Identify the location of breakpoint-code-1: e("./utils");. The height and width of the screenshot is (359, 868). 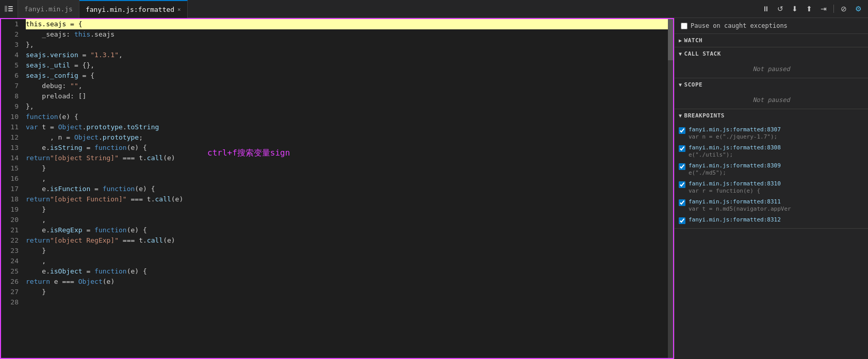
(734, 155).